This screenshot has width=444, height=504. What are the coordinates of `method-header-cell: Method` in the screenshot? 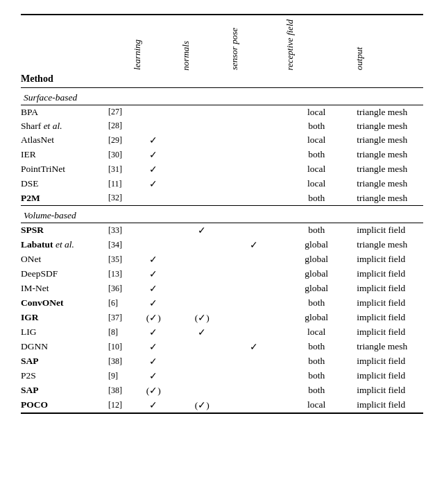 It's located at (63, 80).